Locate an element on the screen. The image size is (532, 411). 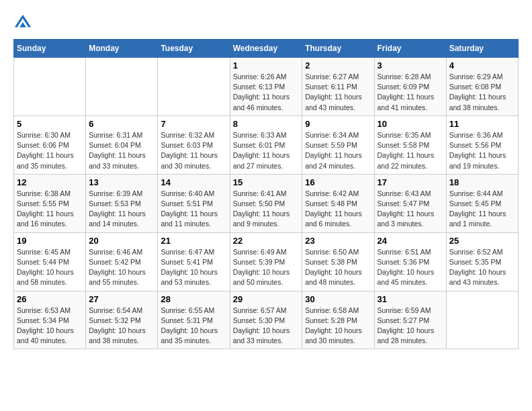
day-info: Sunrise: 6:49 AM Sunset: 5:39 PM Dayligh… is located at coordinates (266, 267).